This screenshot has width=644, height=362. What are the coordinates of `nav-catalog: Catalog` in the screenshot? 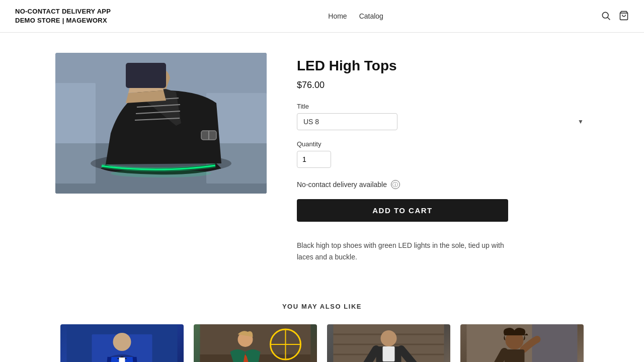 It's located at (371, 16).